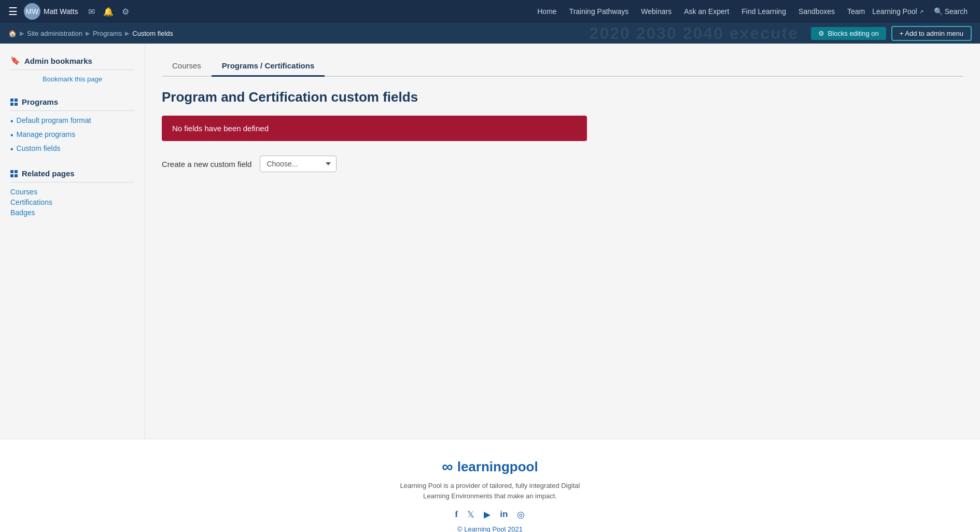 The width and height of the screenshot is (980, 532). What do you see at coordinates (694, 33) in the screenshot?
I see `watermark-text: 2020 2030 2040 execute` at bounding box center [694, 33].